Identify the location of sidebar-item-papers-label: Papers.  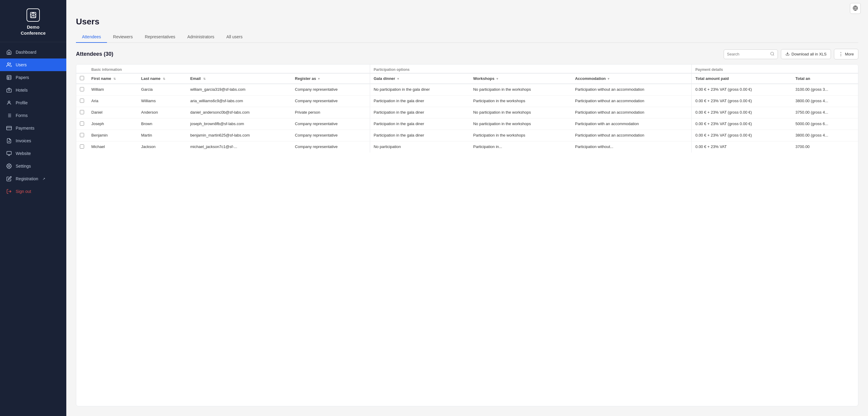
(22, 78).